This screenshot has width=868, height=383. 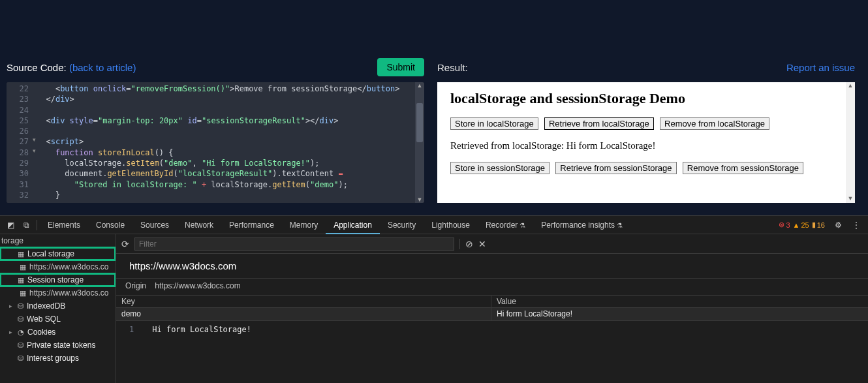 I want to click on demo-heading: localStorage and sessionStorage Demo, so click(x=646, y=99).